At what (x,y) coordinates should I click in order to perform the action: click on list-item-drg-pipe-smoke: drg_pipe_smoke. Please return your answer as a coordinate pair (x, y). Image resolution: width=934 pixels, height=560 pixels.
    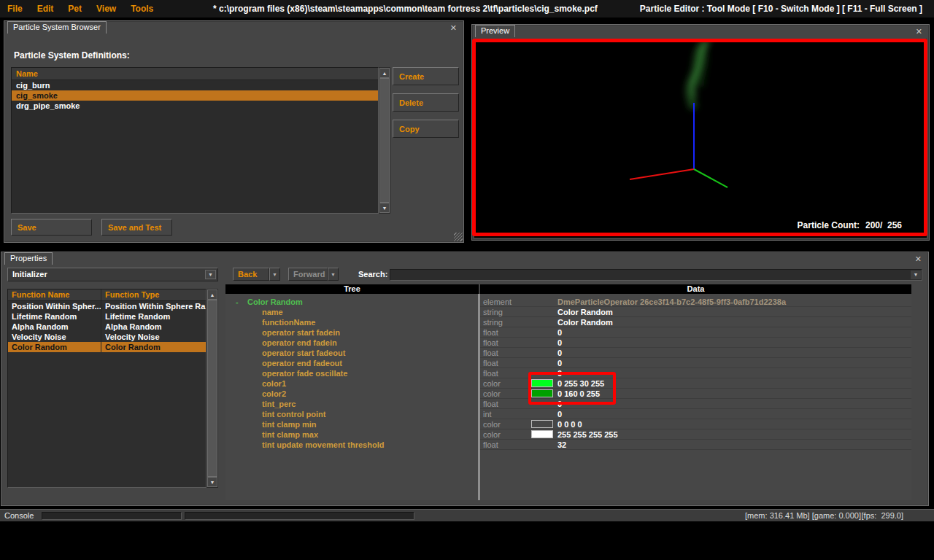
    Looking at the image, I should click on (195, 106).